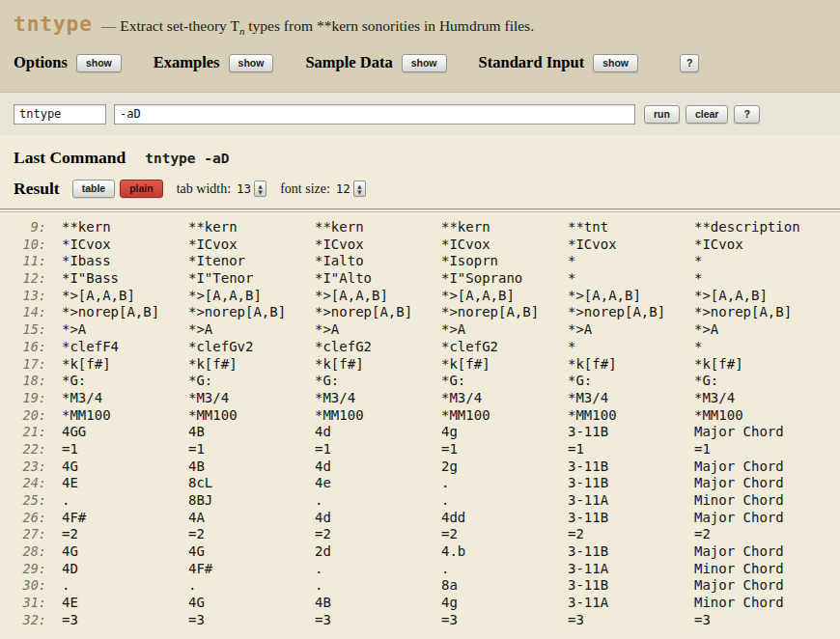  What do you see at coordinates (126, 347) in the screenshot?
I see `token-cell: *clefF4` at bounding box center [126, 347].